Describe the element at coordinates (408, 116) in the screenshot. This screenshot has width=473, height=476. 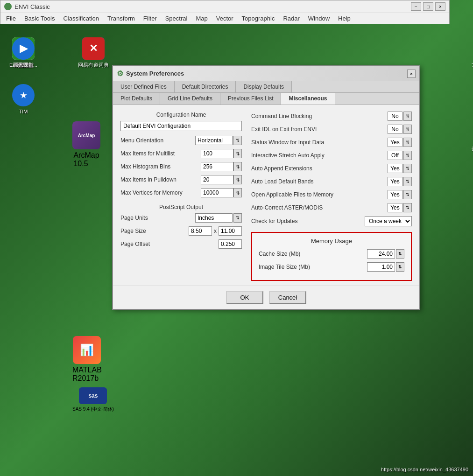
I see `cmd-blocking-toggle: ⇅` at that location.